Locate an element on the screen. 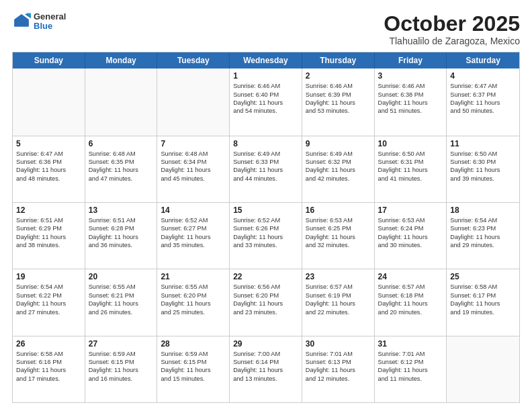 The width and height of the screenshot is (532, 411). cell-info-line: and 39 minutes. is located at coordinates (483, 179).